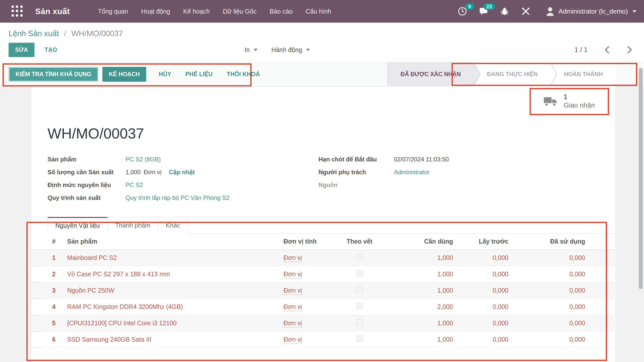 The height and width of the screenshot is (362, 644). Describe the element at coordinates (122, 323) in the screenshot. I see `row-5-product-link: [CPUI312100] CPU Intel Core i3 12100` at that location.